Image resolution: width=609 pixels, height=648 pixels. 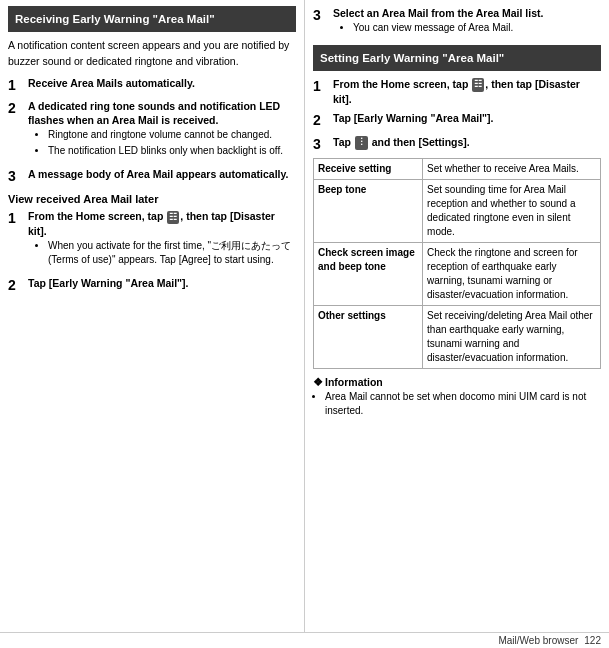 I want to click on table-cell-value: Set sounding time for Area Mail receptio…, so click(x=512, y=210).